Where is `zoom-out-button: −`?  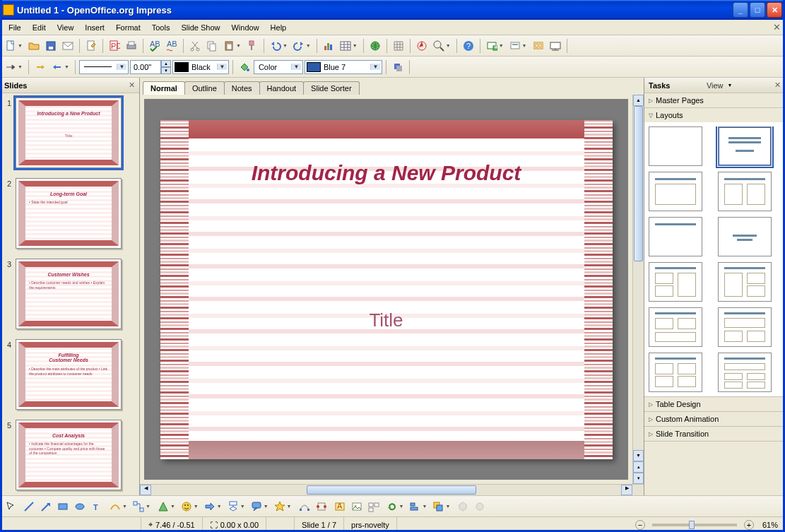
zoom-out-button: − is located at coordinates (640, 525).